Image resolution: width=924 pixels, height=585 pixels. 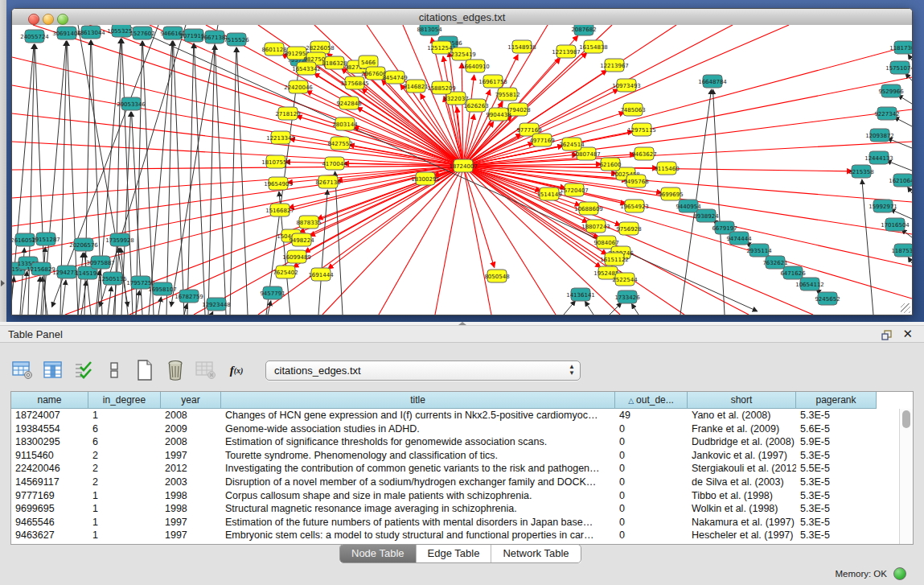 What do you see at coordinates (741, 496) in the screenshot?
I see `table-cell: Tibbo et al. (1998)` at bounding box center [741, 496].